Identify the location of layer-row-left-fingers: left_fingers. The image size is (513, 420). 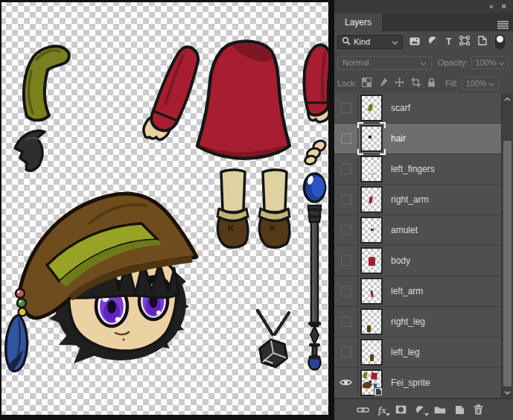
(418, 170).